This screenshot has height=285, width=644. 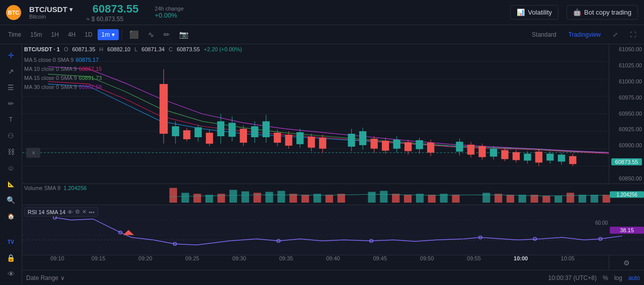 What do you see at coordinates (70, 212) in the screenshot?
I see `rsi-eye-icon: 👁` at bounding box center [70, 212].